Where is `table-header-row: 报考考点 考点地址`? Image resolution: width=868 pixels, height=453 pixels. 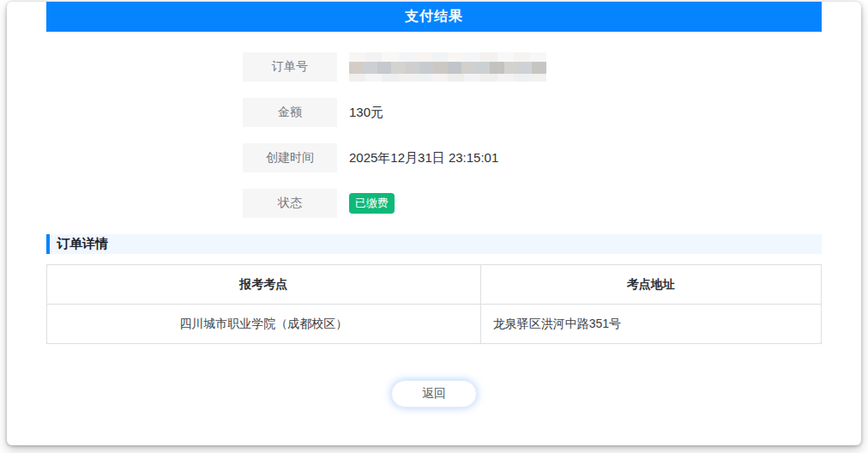 table-header-row: 报考考点 考点地址 is located at coordinates (434, 285).